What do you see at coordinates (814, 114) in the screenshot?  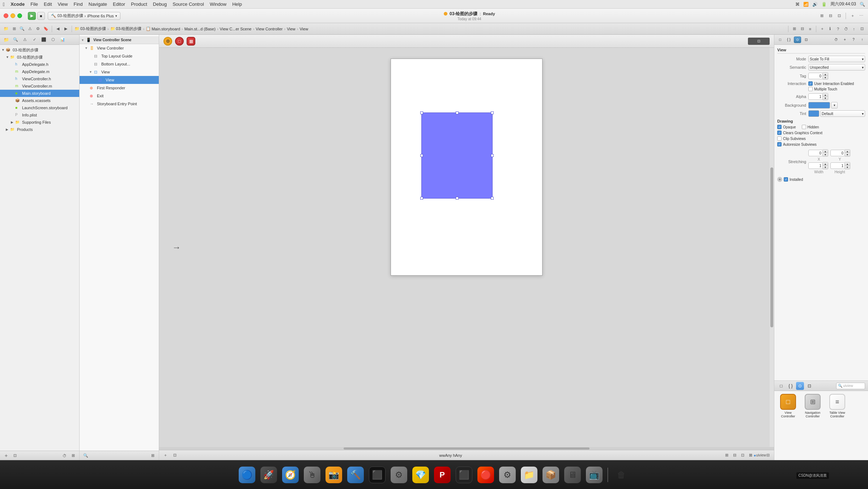 I see `tint-color-swatch` at bounding box center [814, 114].